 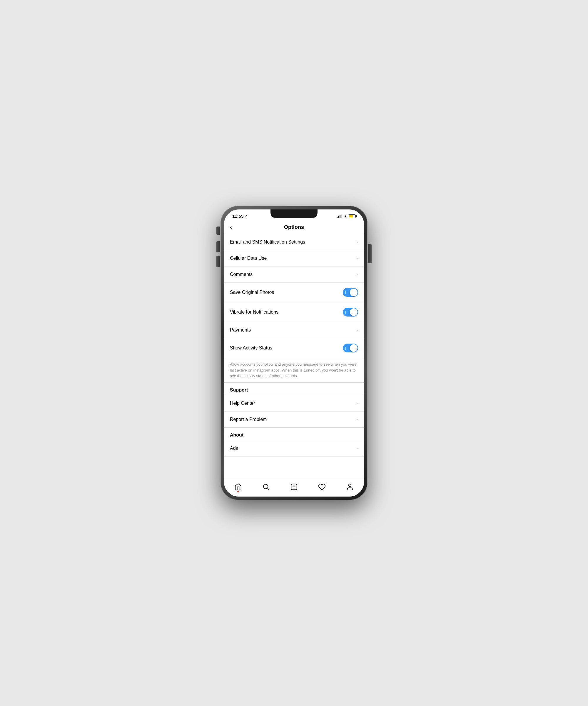 What do you see at coordinates (339, 216) in the screenshot?
I see `signal-icon` at bounding box center [339, 216].